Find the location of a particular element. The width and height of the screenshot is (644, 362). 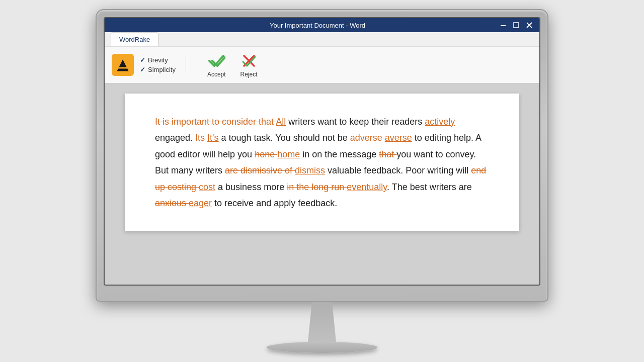

brevity-check-icon: ✓ is located at coordinates (143, 60).